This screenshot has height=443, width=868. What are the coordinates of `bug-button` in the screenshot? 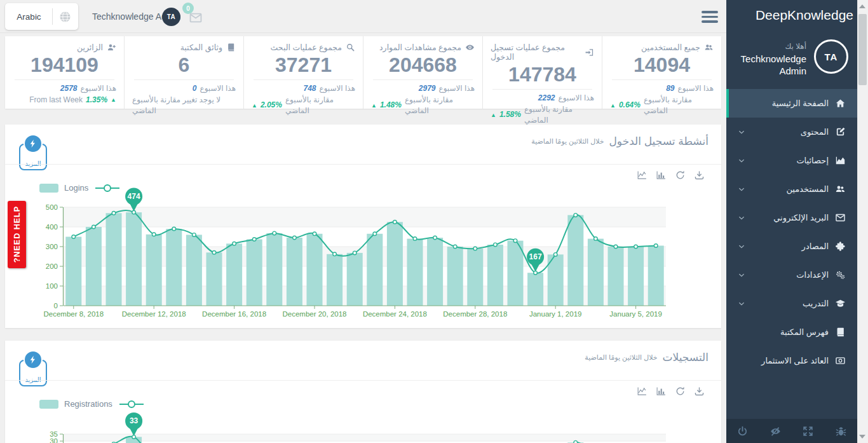 It's located at (841, 431).